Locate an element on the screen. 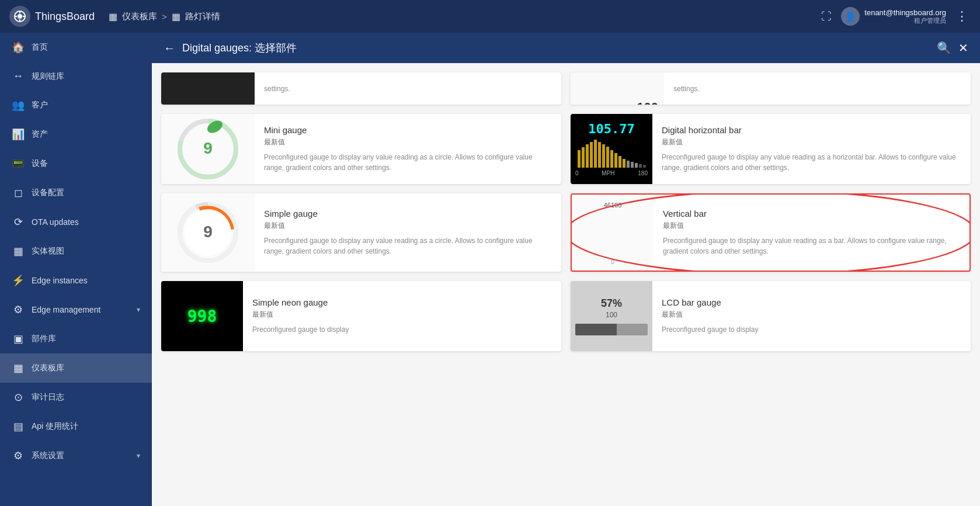  digital-bar-max: 180 is located at coordinates (642, 173).